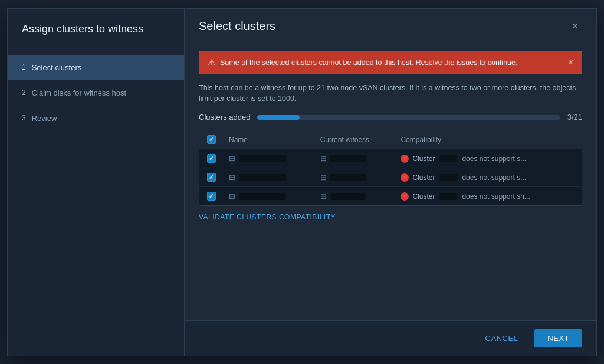 This screenshot has width=604, height=364. What do you see at coordinates (424, 178) in the screenshot?
I see `row-2-compat-prefix: Cluster` at bounding box center [424, 178].